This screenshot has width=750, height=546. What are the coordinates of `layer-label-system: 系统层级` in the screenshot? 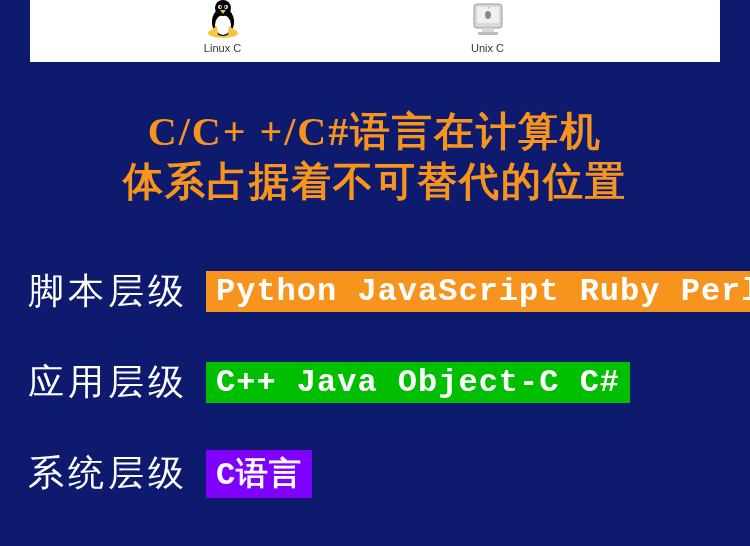 It's located at (108, 474).